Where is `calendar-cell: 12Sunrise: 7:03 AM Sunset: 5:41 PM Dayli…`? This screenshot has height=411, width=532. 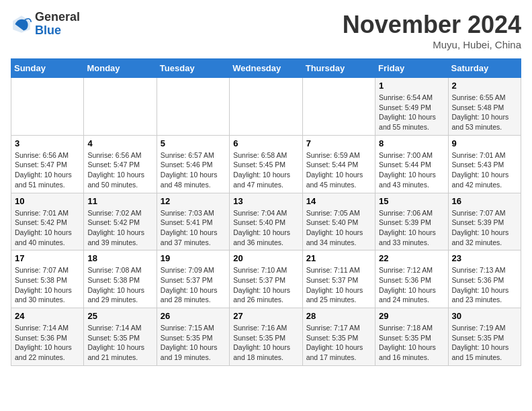
calendar-cell: 12Sunrise: 7:03 AM Sunset: 5:41 PM Dayli… is located at coordinates (193, 222).